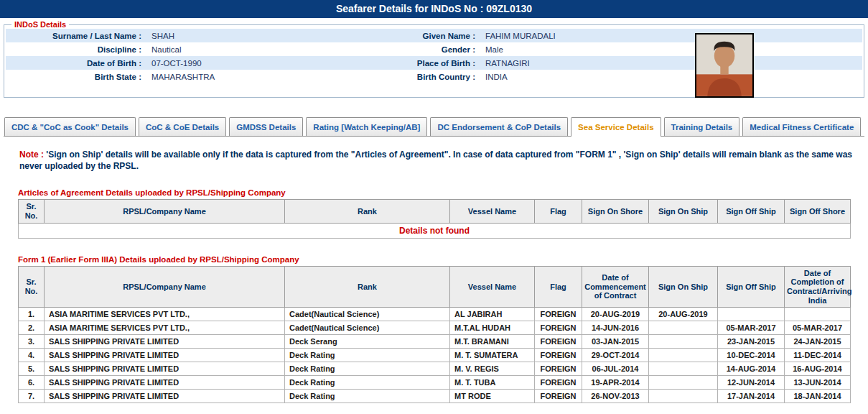 This screenshot has width=868, height=414. I want to click on form1-section-title: Form 1 (Earlier Form IIIA) Details uploa…, so click(434, 259).